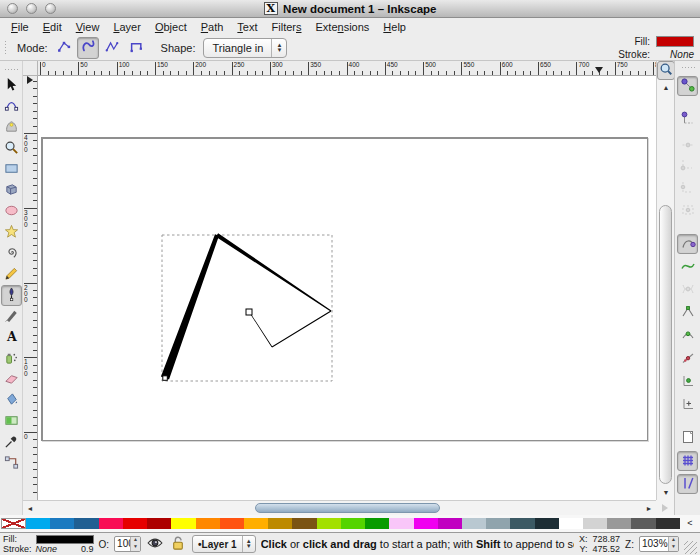  I want to click on snap-enable-button, so click(688, 86).